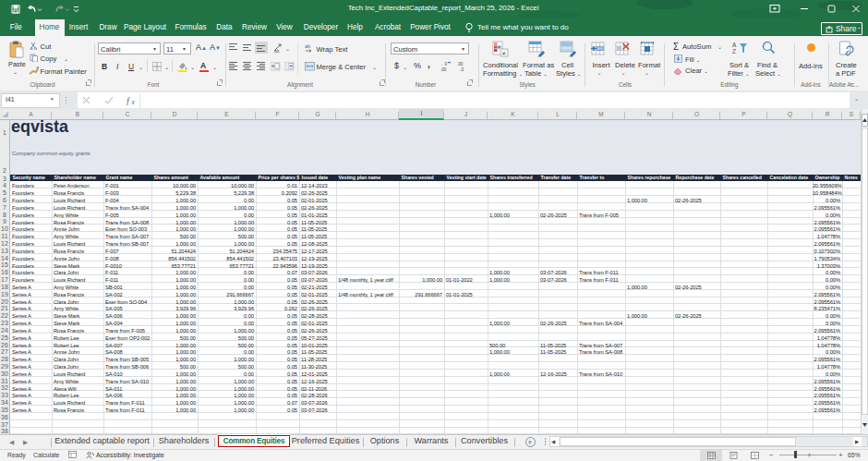  I want to click on svg-text: f, so click(128, 101).